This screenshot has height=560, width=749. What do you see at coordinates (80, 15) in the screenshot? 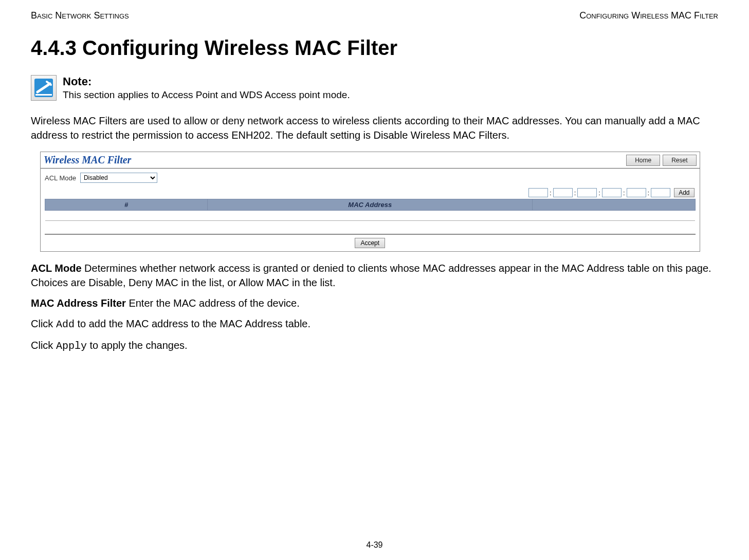
I see `header-left: Basic Network Settings` at bounding box center [80, 15].